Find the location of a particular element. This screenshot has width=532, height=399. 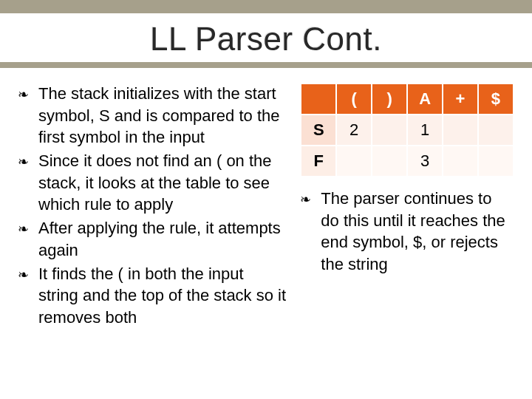

list-item: Since it does not find an ( on the stack… is located at coordinates (152, 183).